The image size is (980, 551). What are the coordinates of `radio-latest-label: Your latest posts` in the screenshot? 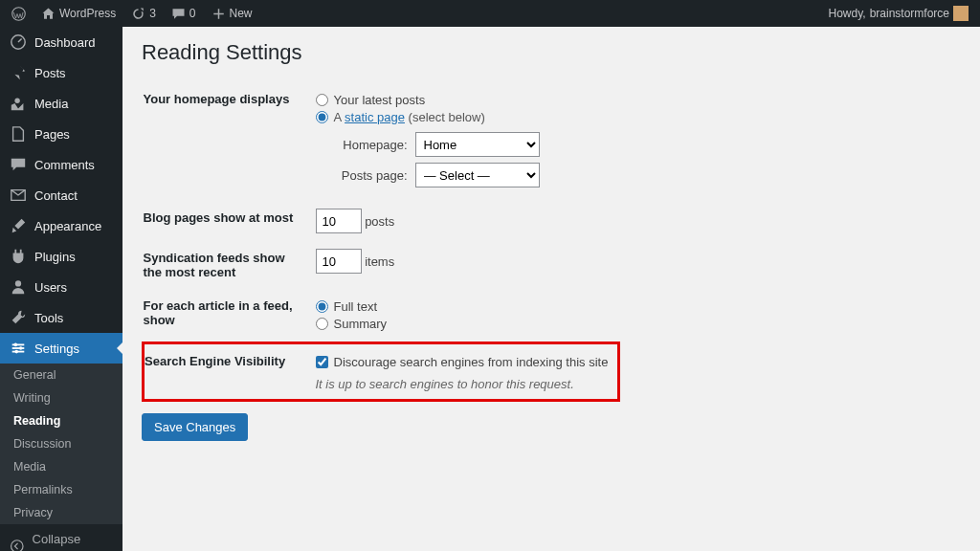 It's located at (380, 99).